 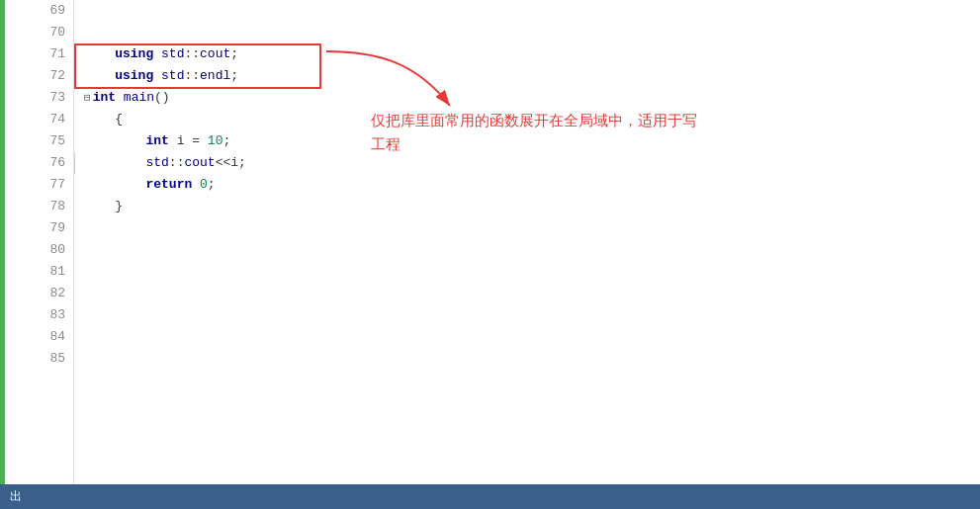 What do you see at coordinates (50, 337) in the screenshot?
I see `line-number: 84` at bounding box center [50, 337].